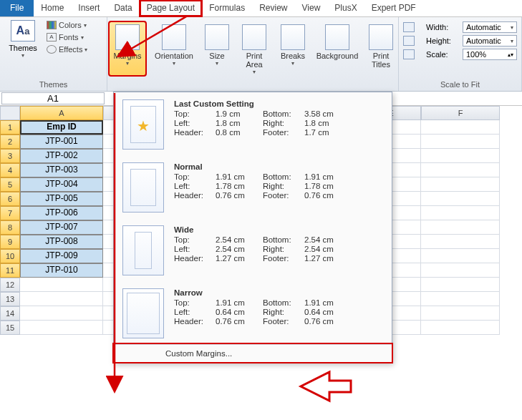 Image resolution: width=522 pixels, height=420 pixels. I want to click on row-header: 6, so click(10, 199).